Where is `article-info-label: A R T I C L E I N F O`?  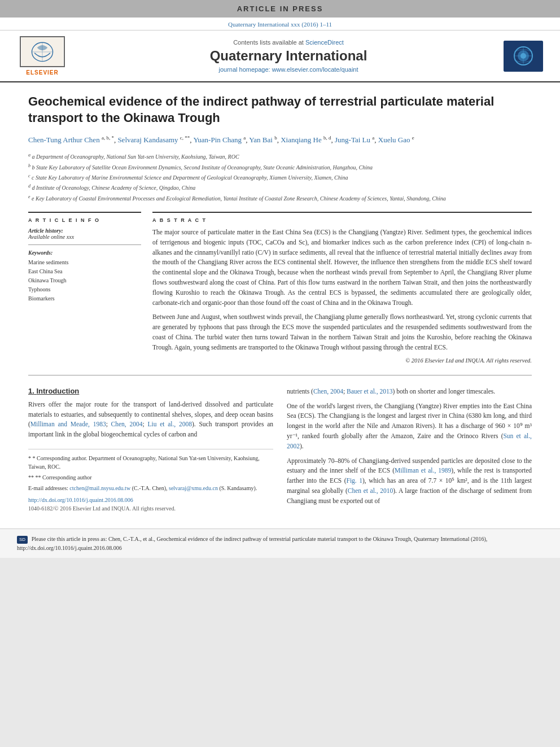 article-info-label: A R T I C L E I N F O is located at coordinates (85, 220).